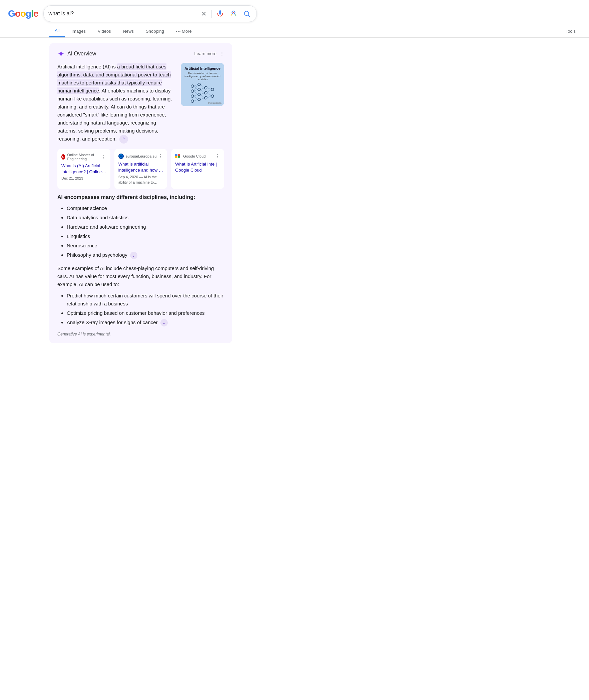 The width and height of the screenshot is (589, 700). What do you see at coordinates (105, 31) in the screenshot?
I see `tab-videos: Videos` at bounding box center [105, 31].